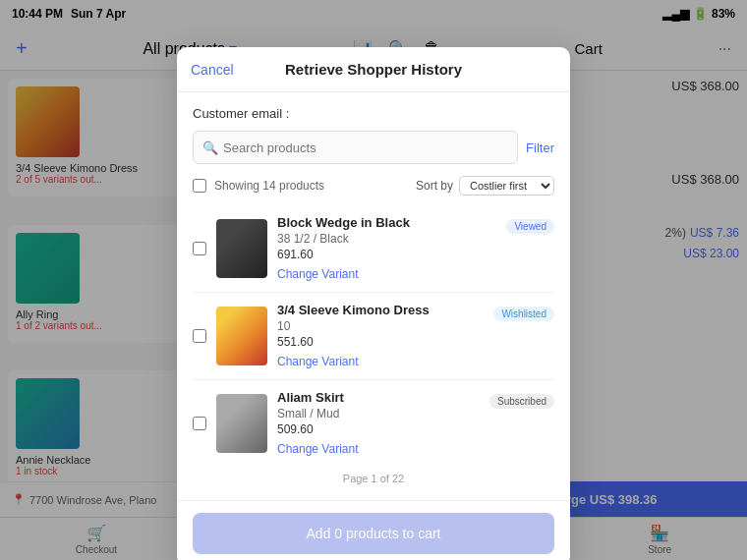  I want to click on product-variant-3: Small / Mud, so click(378, 414).